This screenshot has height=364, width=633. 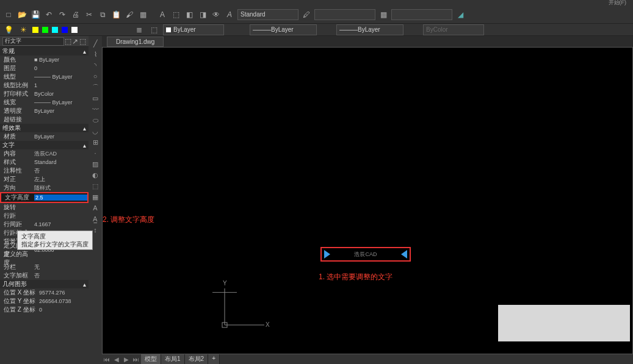 What do you see at coordinates (95, 219) in the screenshot?
I see `mtext-icon: A̲` at bounding box center [95, 219].